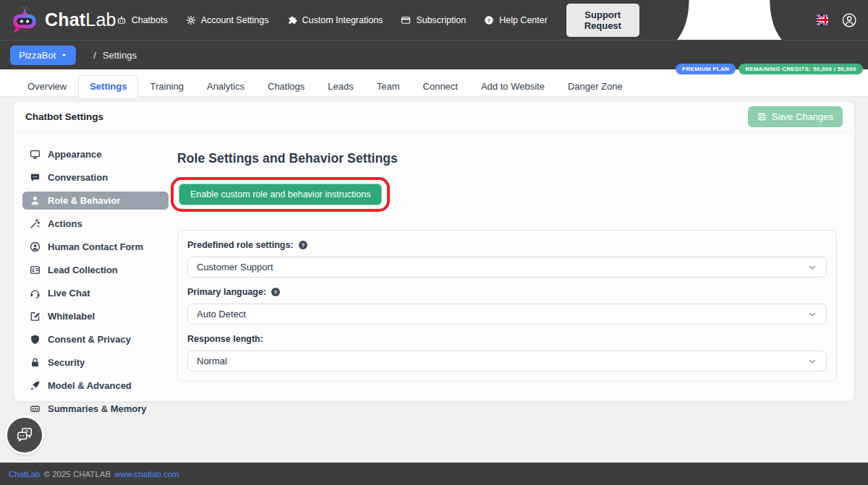  I want to click on nav-item-custom-integrations: Custom Integrations, so click(336, 20).